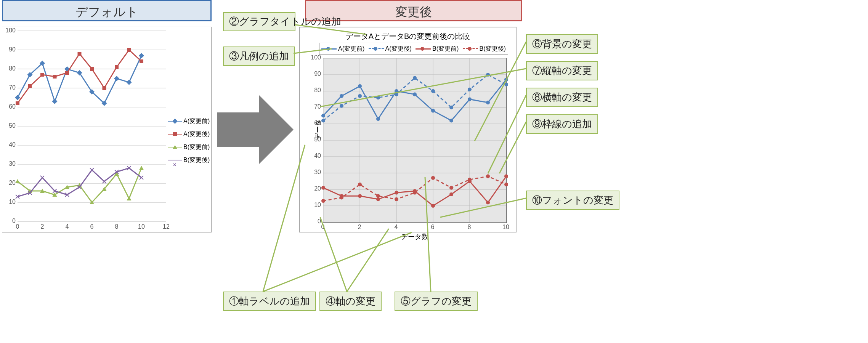 The image size is (868, 343). I want to click on legend-right: A(変更前) A(変更後) B(変更前) B(変更後), so click(414, 49).